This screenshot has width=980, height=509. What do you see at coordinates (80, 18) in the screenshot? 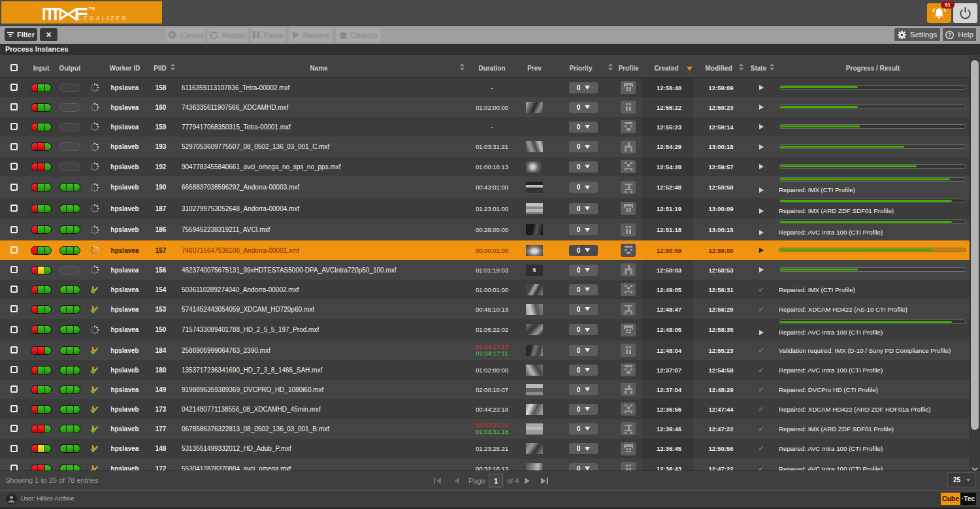
I see `svg-text: L` at bounding box center [80, 18].